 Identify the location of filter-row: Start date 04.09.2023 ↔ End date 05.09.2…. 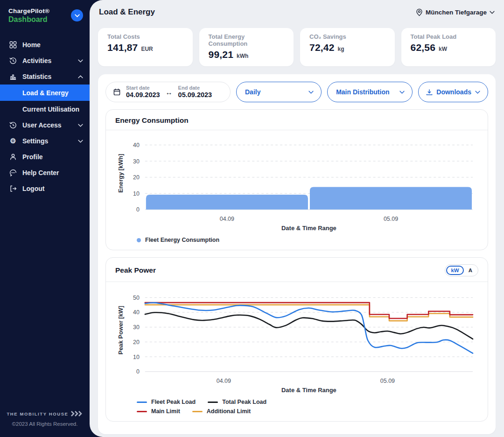
(297, 92).